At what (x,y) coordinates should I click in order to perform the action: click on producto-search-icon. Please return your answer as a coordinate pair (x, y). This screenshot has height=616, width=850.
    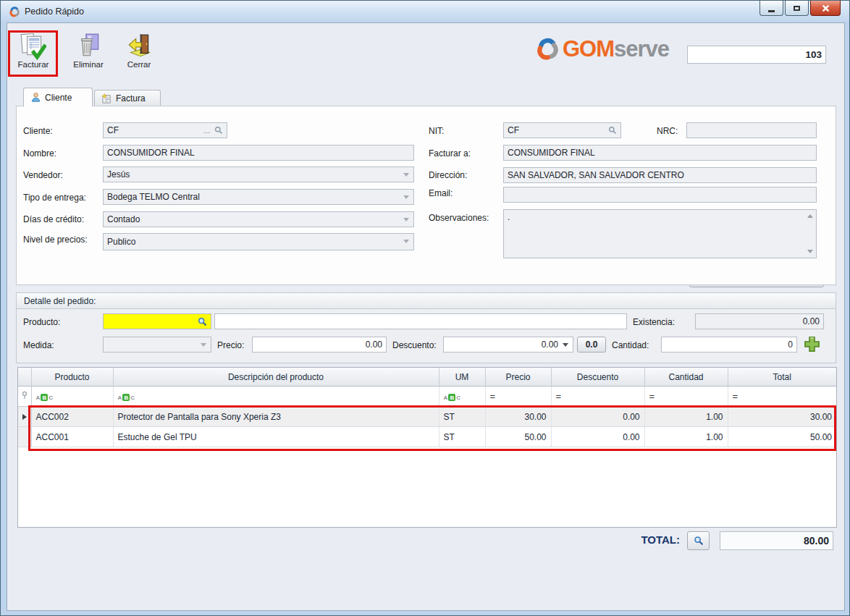
    Looking at the image, I should click on (203, 321).